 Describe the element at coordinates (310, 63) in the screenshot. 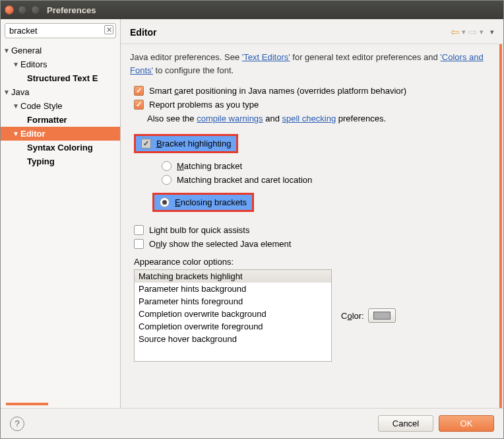

I see `help-text: Java editor preferences. See 'Text Edito…` at that location.